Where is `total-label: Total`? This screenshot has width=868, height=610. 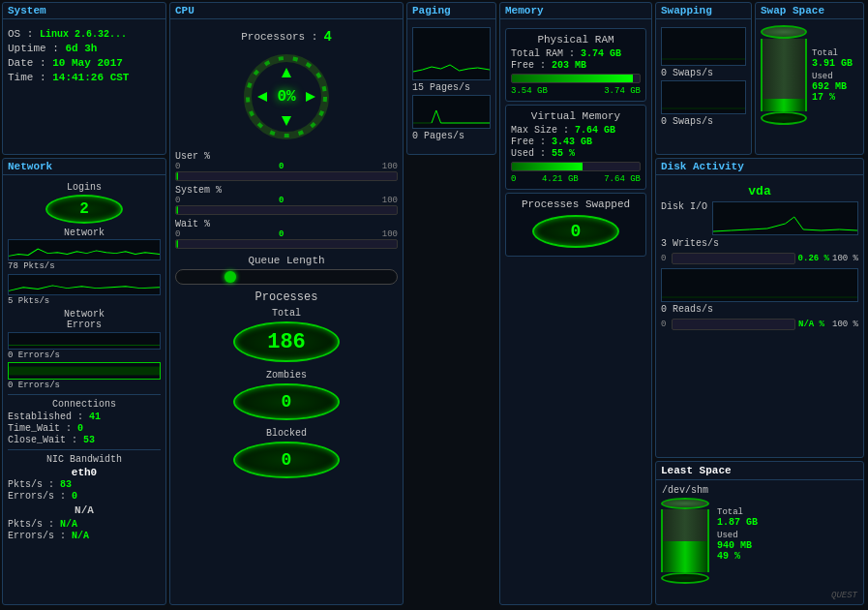
total-label: Total is located at coordinates (286, 314).